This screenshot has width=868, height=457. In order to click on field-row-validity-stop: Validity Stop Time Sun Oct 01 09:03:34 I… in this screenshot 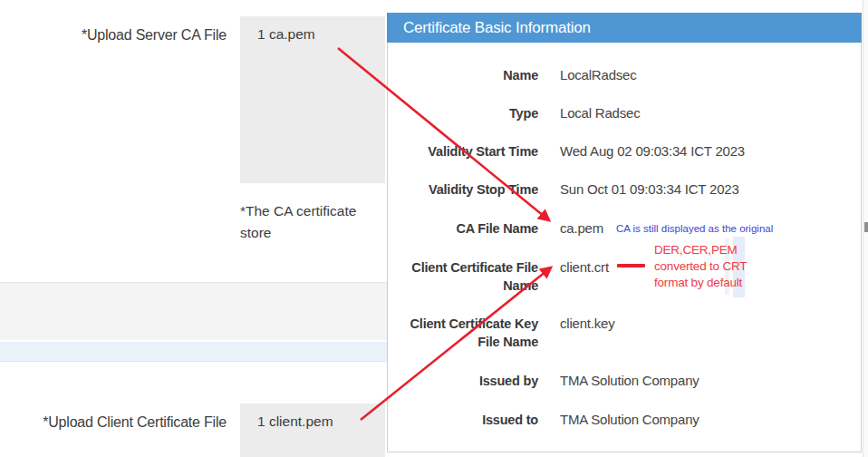, I will do `click(624, 190)`.